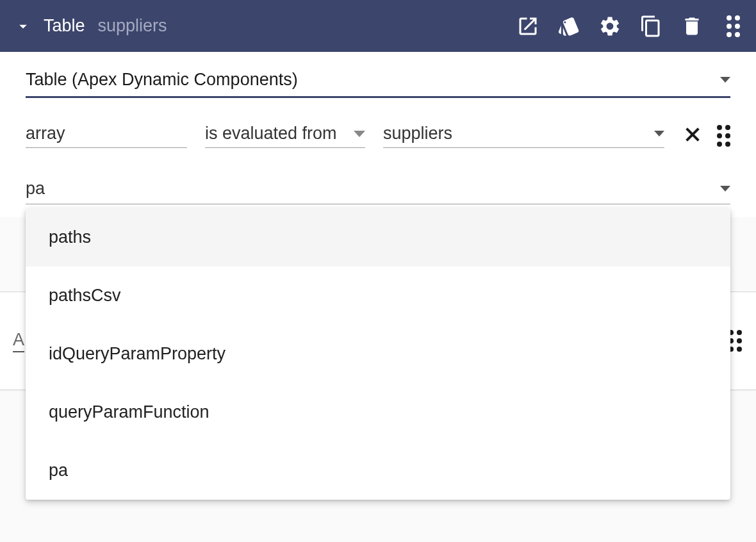 The image size is (756, 542). What do you see at coordinates (378, 237) in the screenshot?
I see `autocomplete-option: paths` at bounding box center [378, 237].